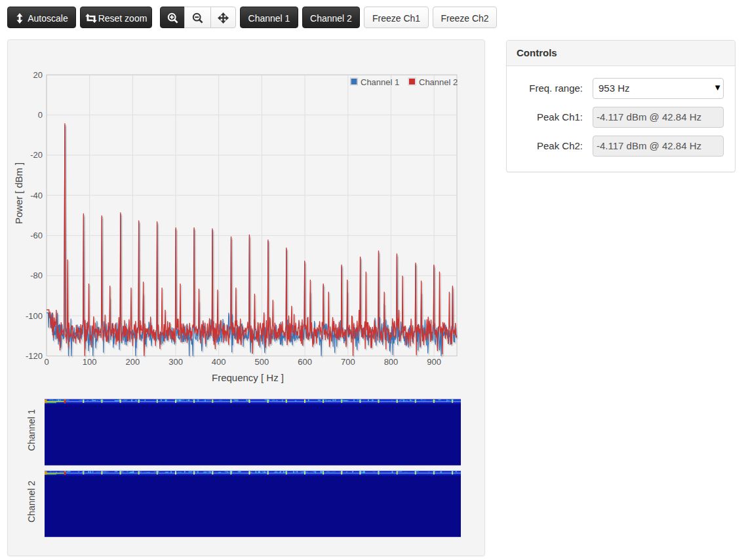 Image resolution: width=746 pixels, height=560 pixels. I want to click on svg-text: -40, so click(37, 195).